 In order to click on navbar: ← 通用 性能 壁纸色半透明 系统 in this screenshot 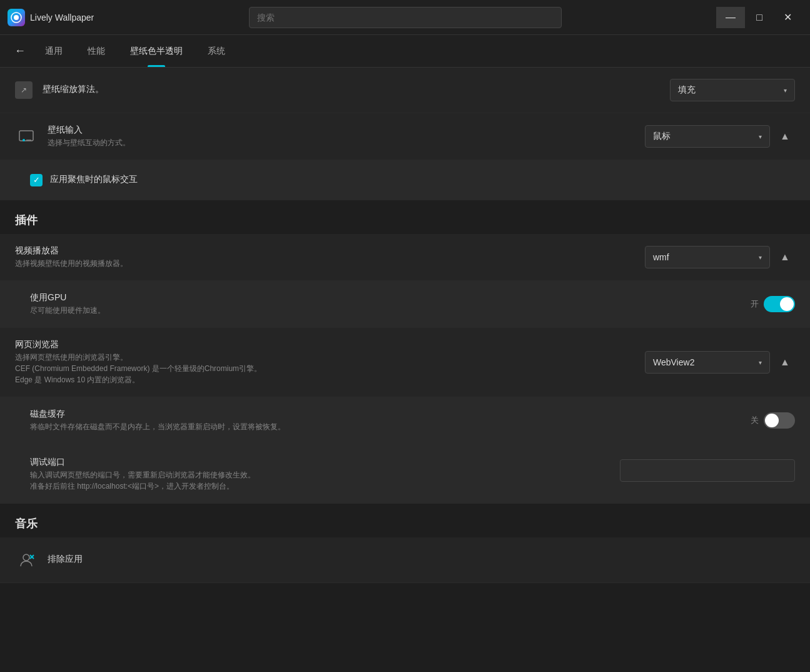, I will do `click(405, 51)`.